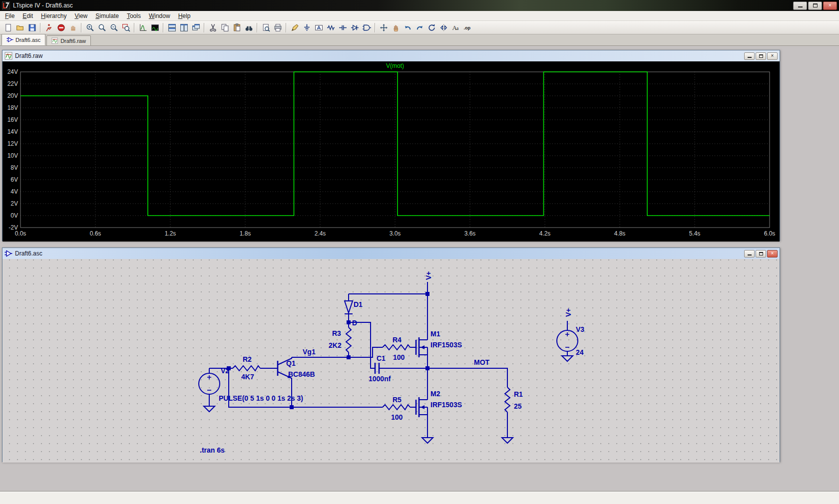  What do you see at coordinates (212, 450) in the screenshot?
I see `spice-directive-text: .tran 6s` at bounding box center [212, 450].